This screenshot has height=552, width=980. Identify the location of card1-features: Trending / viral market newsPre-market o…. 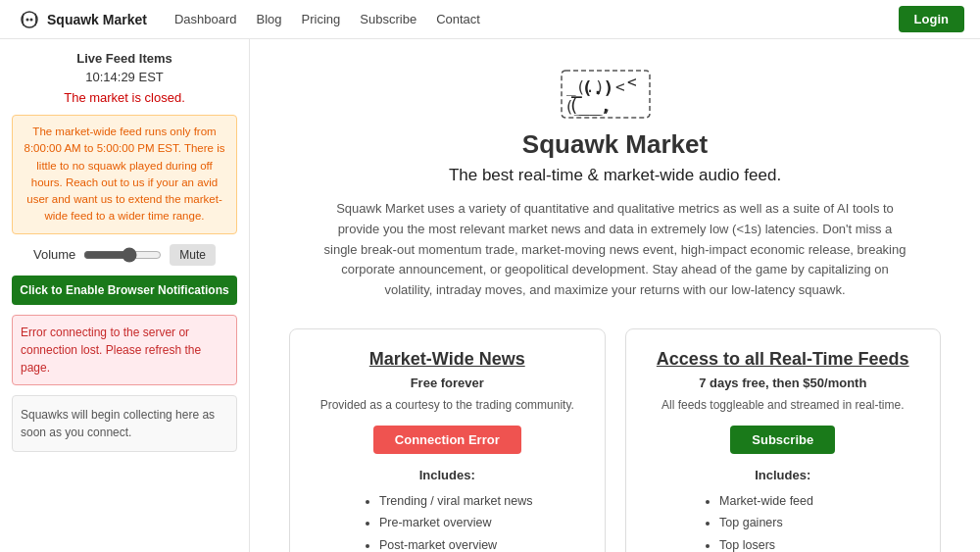
(447, 522).